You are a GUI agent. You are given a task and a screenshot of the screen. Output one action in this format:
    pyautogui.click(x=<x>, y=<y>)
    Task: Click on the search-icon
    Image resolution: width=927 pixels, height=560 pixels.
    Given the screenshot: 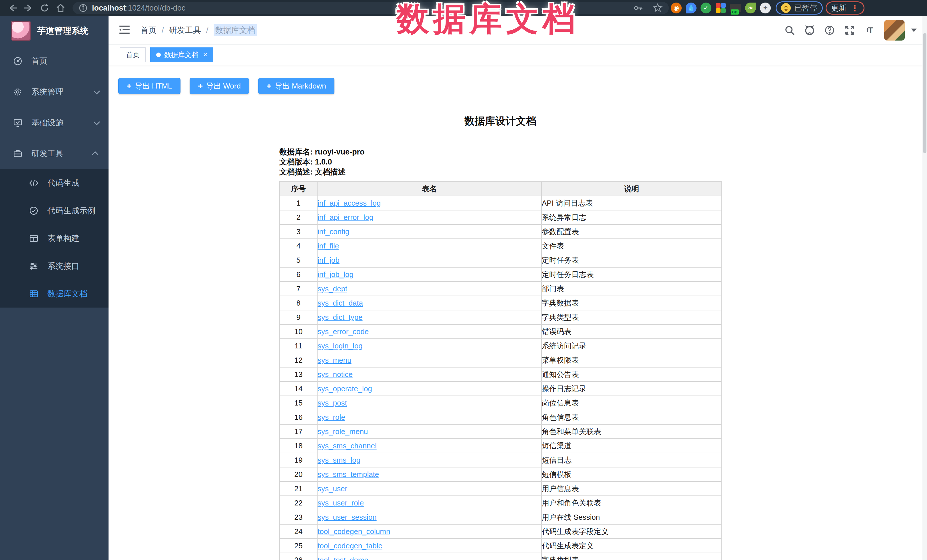 What is the action you would take?
    pyautogui.click(x=789, y=30)
    